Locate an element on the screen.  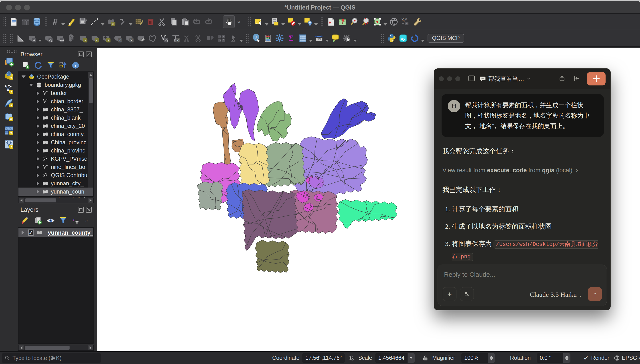
claude-close-button is located at coordinates (441, 79).